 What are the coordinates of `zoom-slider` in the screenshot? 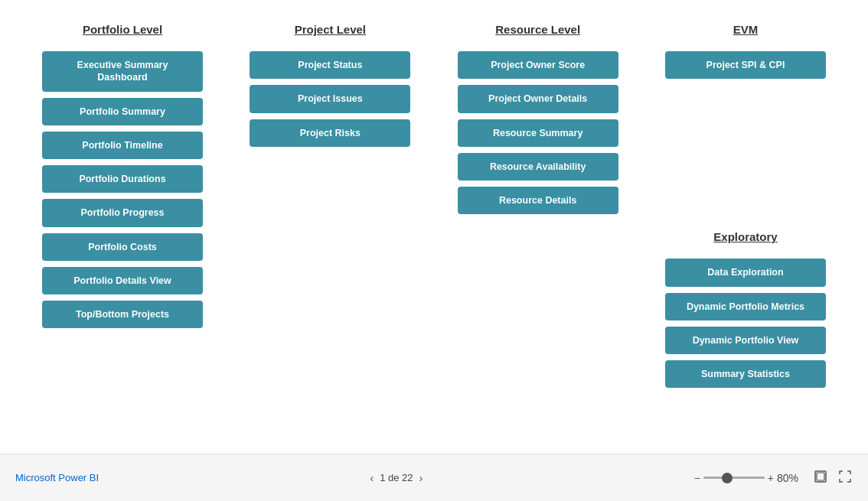 It's located at (734, 477).